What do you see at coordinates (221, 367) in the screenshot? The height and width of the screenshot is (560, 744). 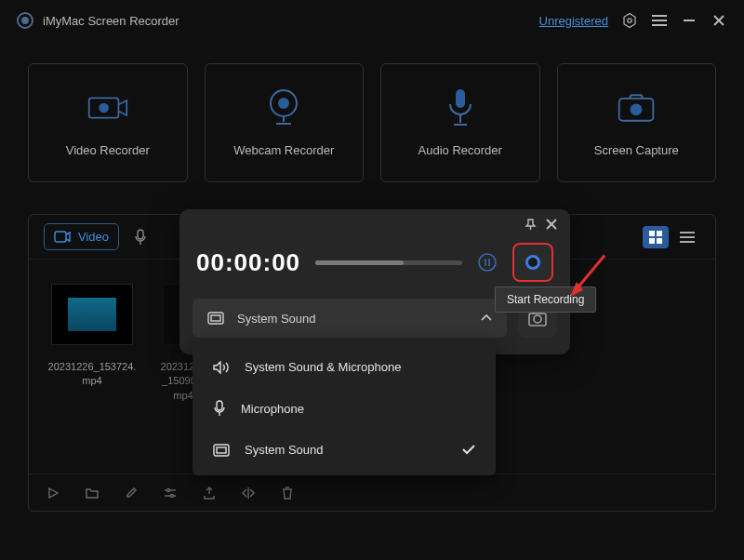 I see `speaker-icon` at bounding box center [221, 367].